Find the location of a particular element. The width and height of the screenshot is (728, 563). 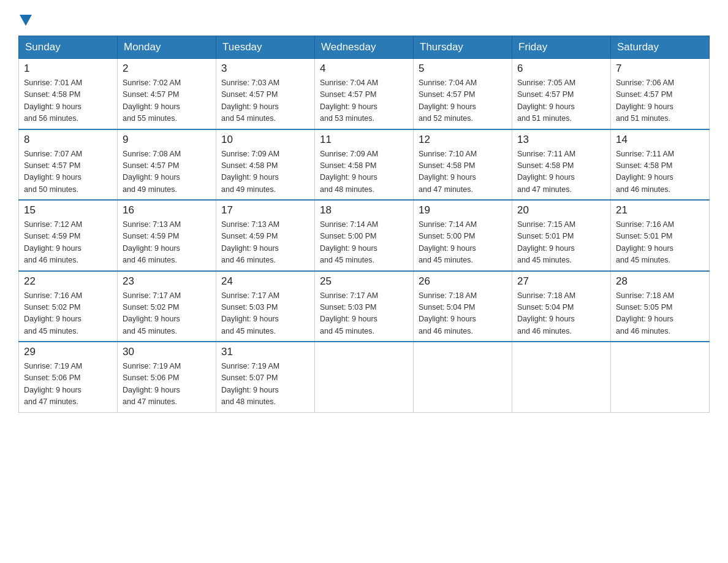

day-number: 14 is located at coordinates (660, 140).